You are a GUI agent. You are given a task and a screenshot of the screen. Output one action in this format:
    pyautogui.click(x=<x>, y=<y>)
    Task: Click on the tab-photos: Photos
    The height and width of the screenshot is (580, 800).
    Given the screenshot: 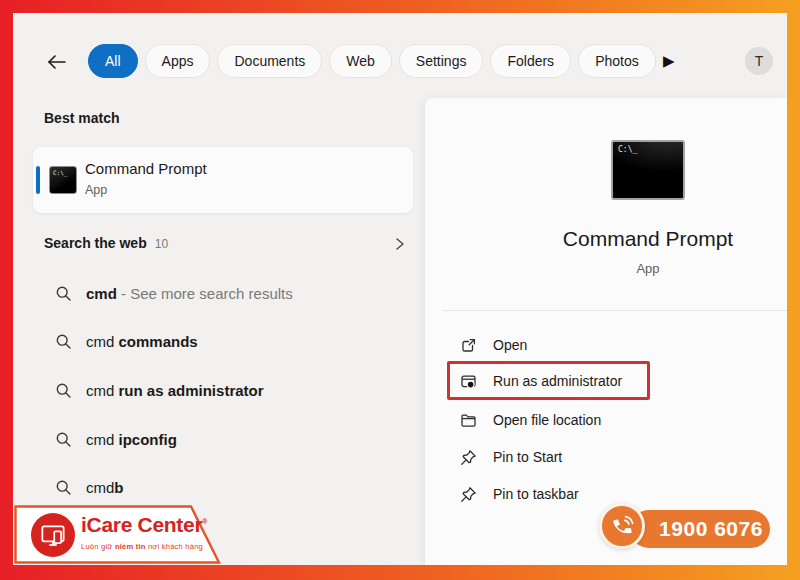 What is the action you would take?
    pyautogui.click(x=617, y=61)
    